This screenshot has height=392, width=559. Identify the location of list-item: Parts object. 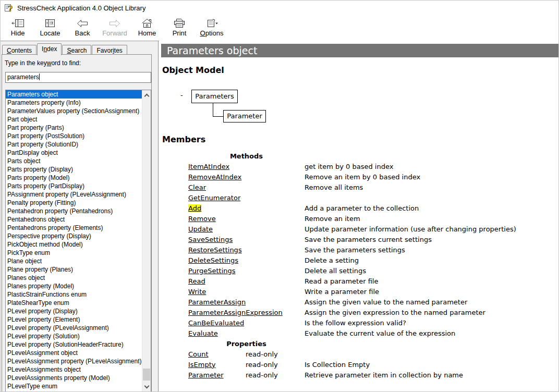
(78, 161).